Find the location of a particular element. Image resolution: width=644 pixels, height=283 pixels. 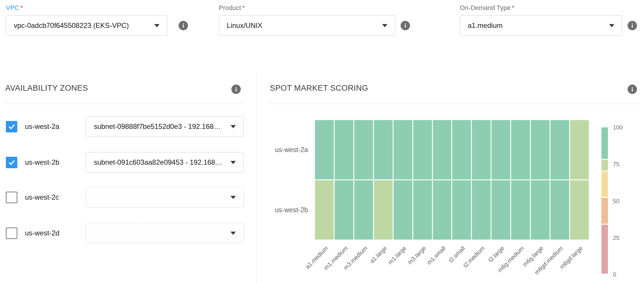

availability-zones-divider is located at coordinates (124, 104).